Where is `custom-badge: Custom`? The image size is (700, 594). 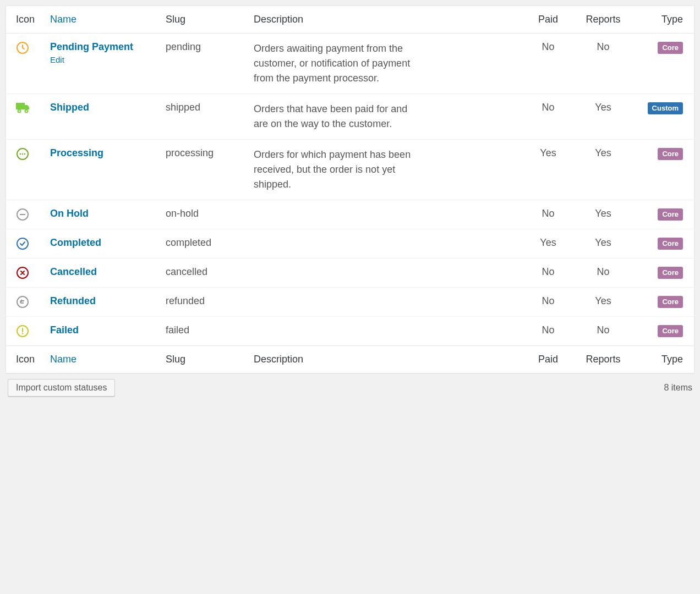 custom-badge: Custom is located at coordinates (665, 108).